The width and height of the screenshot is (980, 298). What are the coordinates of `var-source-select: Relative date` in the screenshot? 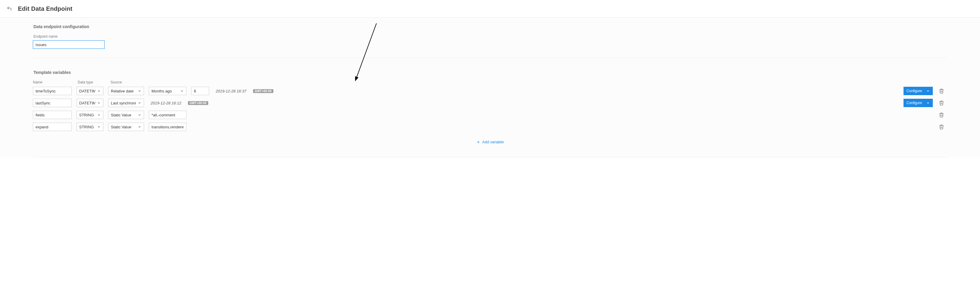 It's located at (126, 91).